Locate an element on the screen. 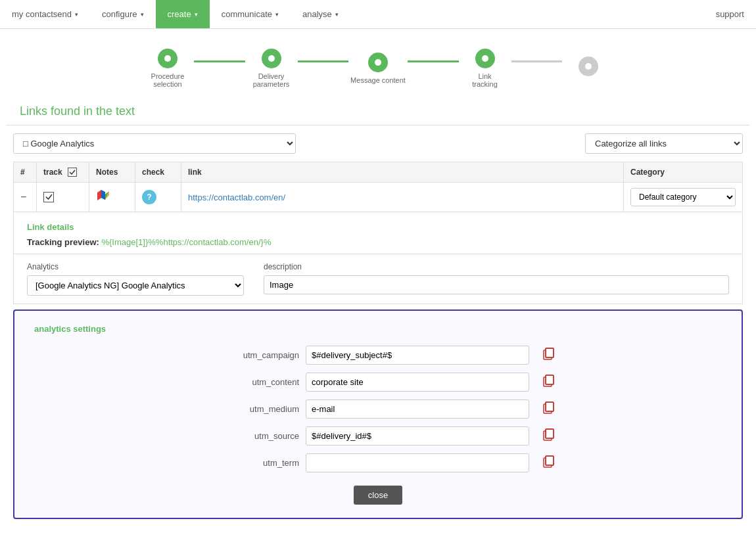 The width and height of the screenshot is (756, 548). utm-campaign-copy-button is located at coordinates (549, 355).